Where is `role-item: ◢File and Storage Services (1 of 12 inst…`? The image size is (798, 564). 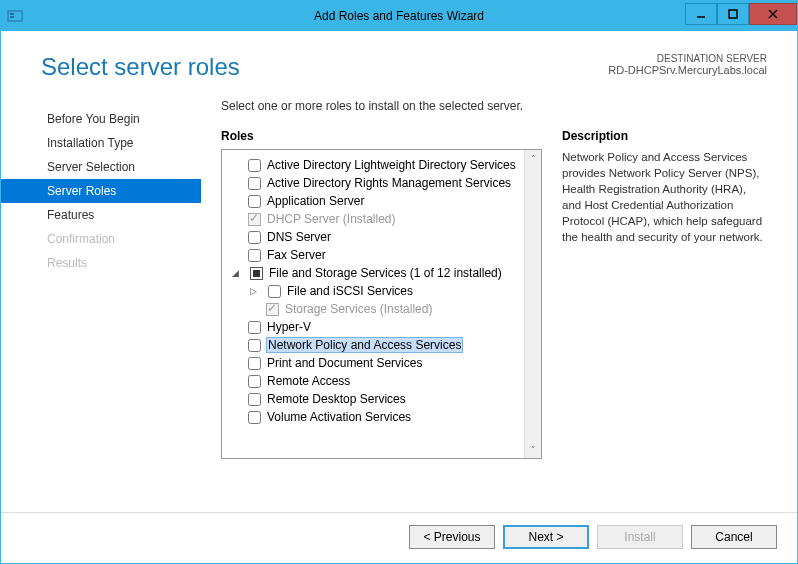 role-item: ◢File and Storage Services (1 of 12 inst… is located at coordinates (382, 273).